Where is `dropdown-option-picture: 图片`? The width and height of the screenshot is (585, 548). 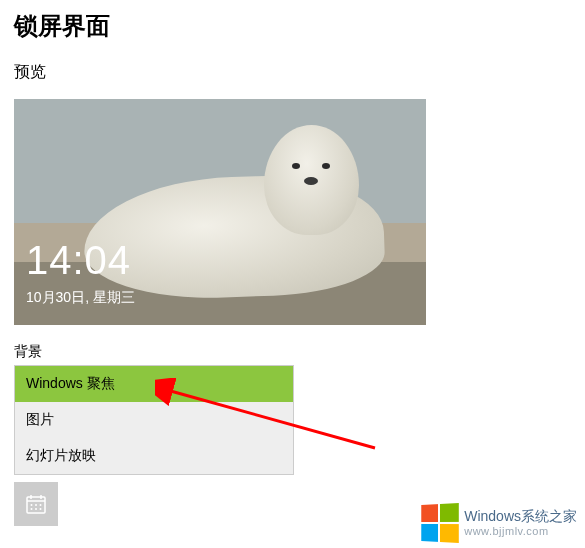
dropdown-option-picture: 图片 is located at coordinates (154, 420).